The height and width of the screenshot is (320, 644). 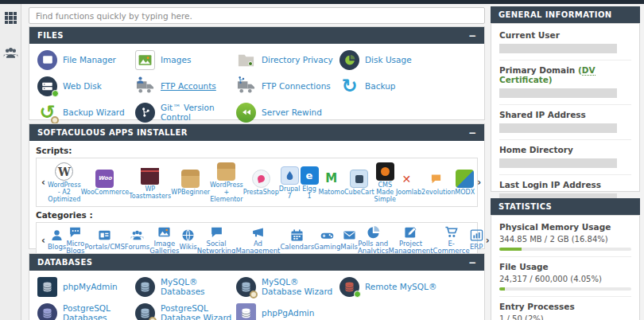 I want to click on databases-item-postgresql-database-wizard: PostgreSQL Database Wizard, so click(x=186, y=311).